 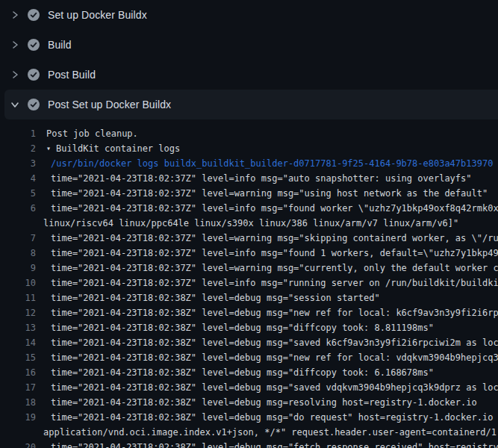 I want to click on log-line: 13 time="2021-04-23T18:02:38Z" level=deb…, so click(x=249, y=328).